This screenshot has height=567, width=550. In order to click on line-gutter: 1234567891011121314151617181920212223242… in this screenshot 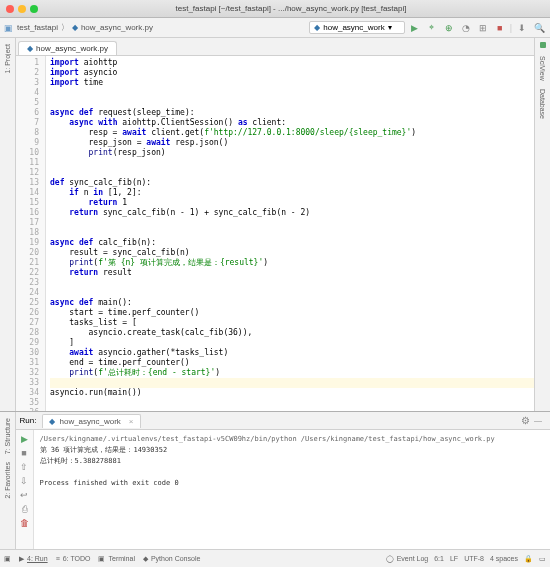, I will do `click(31, 234)`.